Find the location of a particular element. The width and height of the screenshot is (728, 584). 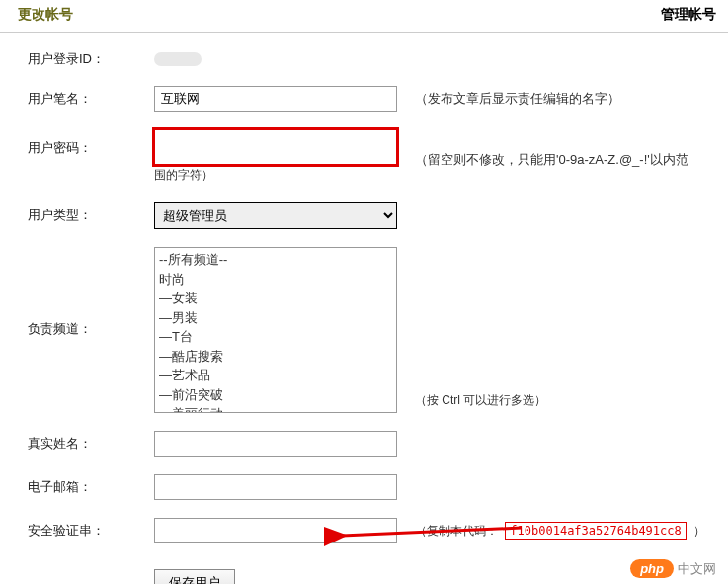

channel-option: —T台 is located at coordinates (276, 337).